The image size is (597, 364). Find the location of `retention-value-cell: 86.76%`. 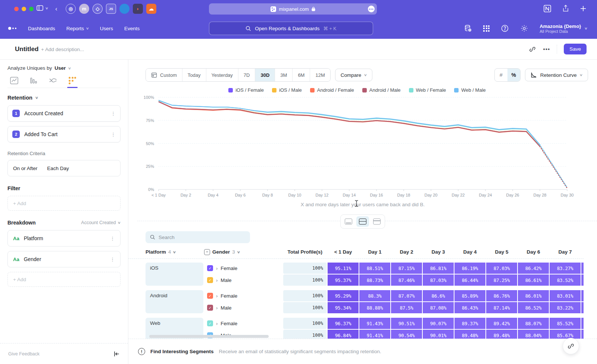

retention-value-cell: 86.76% is located at coordinates (501, 296).